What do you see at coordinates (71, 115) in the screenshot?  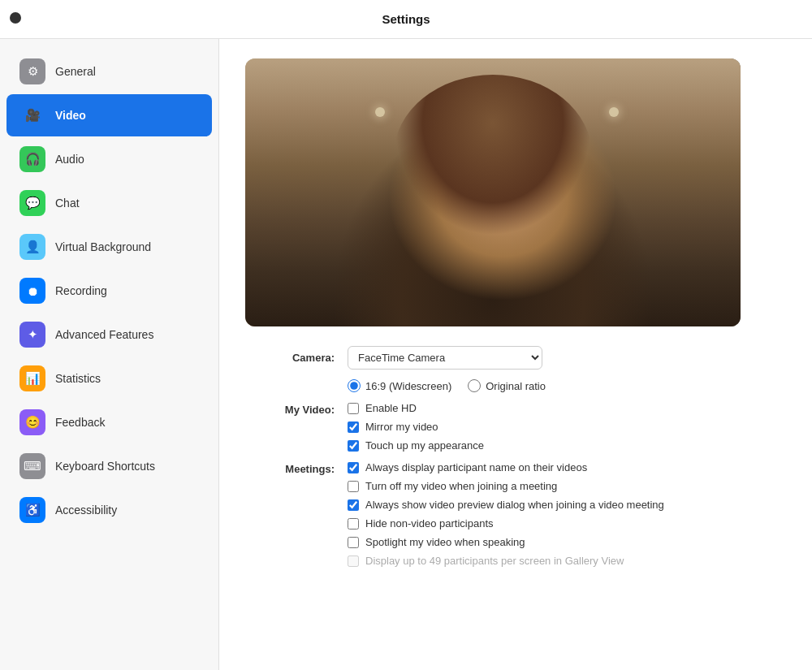 I see `sidebar-item-video-label: Video` at bounding box center [71, 115].